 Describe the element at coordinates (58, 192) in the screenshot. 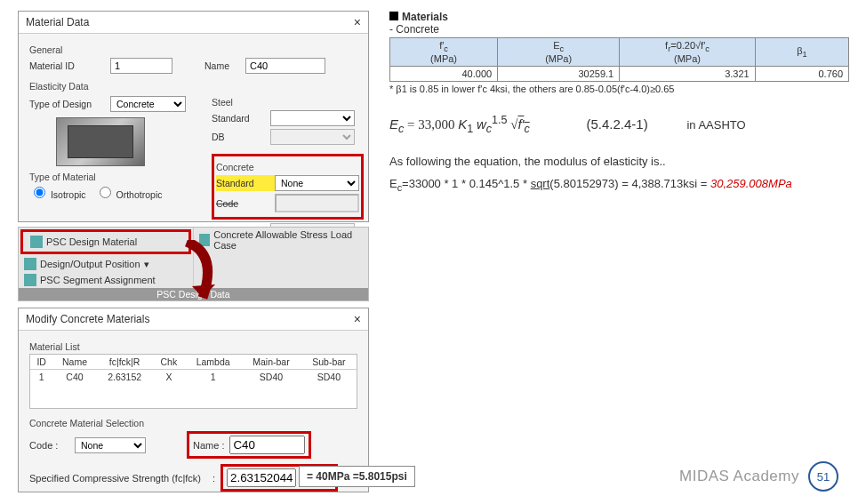

I see `isotropic-radio: Isotropic` at that location.